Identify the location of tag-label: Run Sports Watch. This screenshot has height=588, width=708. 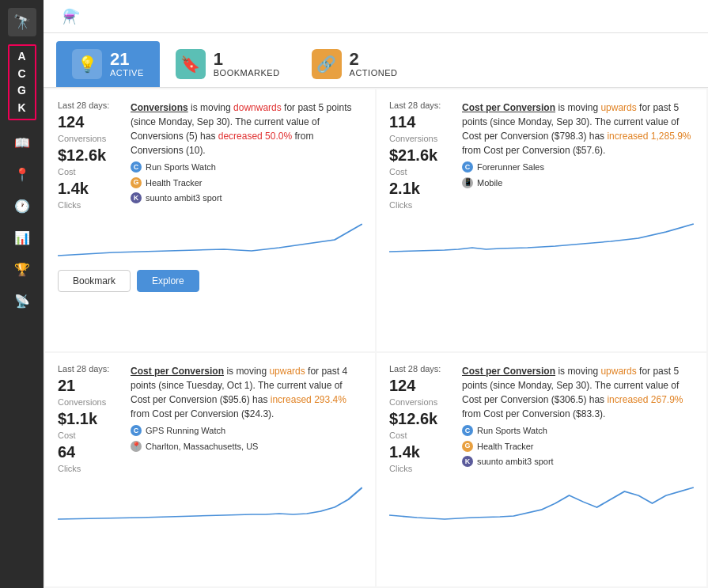
(180, 168).